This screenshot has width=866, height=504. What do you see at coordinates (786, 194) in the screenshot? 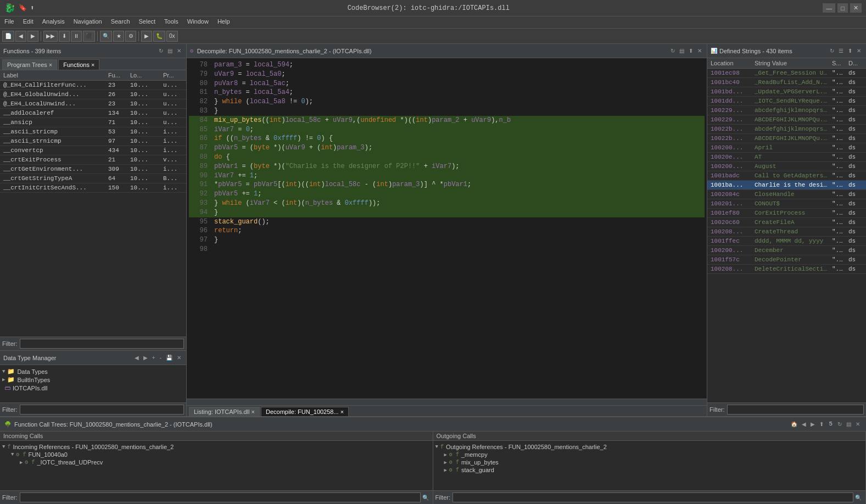
I see `strings-row: 1002084cCloseHandle"...ds` at bounding box center [786, 194].